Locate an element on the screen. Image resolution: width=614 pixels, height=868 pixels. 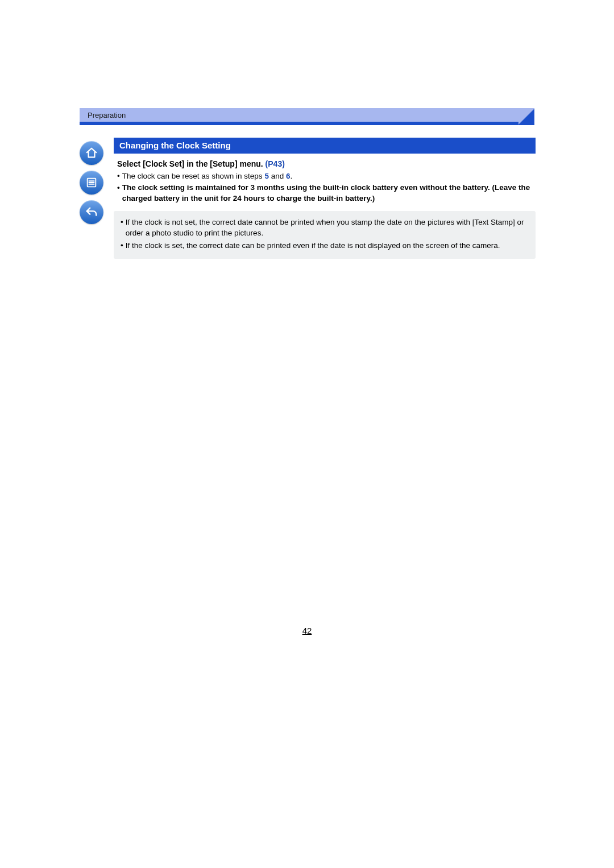
bullet-item: • The clock can be reset as shown in ste… is located at coordinates (325, 176).